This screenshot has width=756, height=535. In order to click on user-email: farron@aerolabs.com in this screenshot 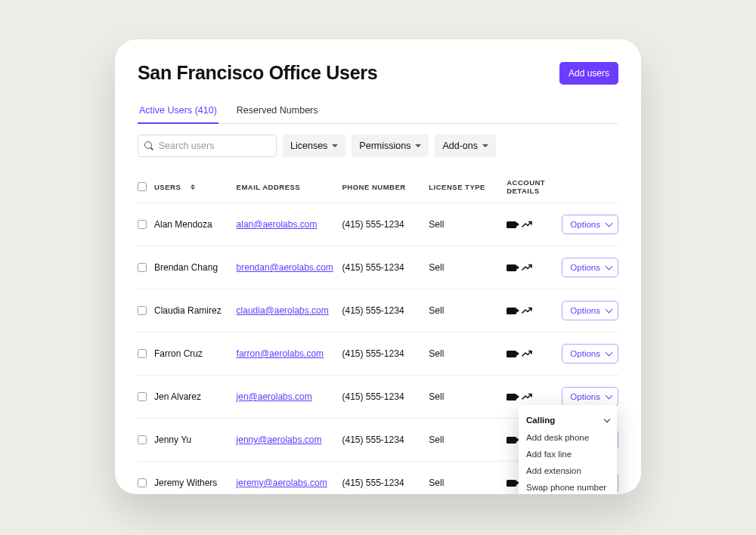, I will do `click(280, 354)`.